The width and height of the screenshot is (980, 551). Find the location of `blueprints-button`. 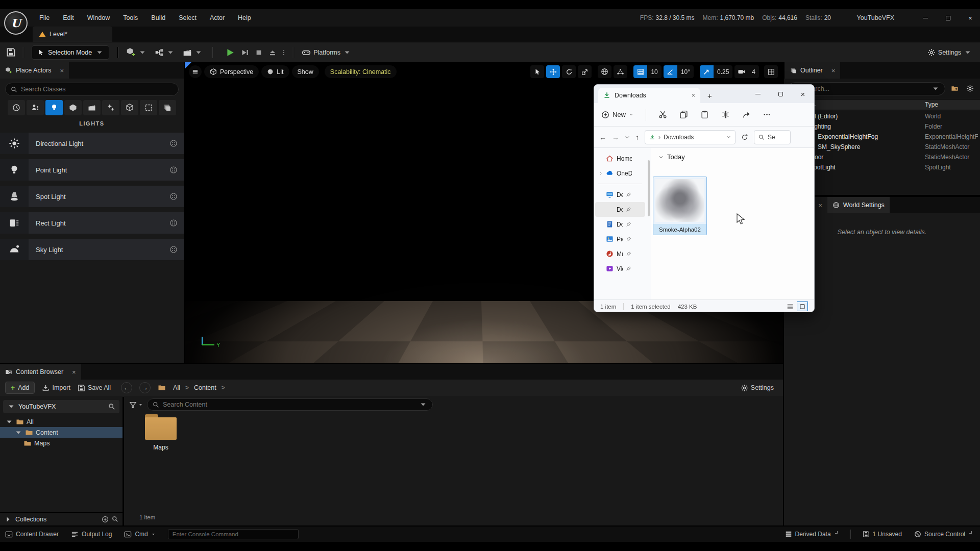

blueprints-button is located at coordinates (164, 53).